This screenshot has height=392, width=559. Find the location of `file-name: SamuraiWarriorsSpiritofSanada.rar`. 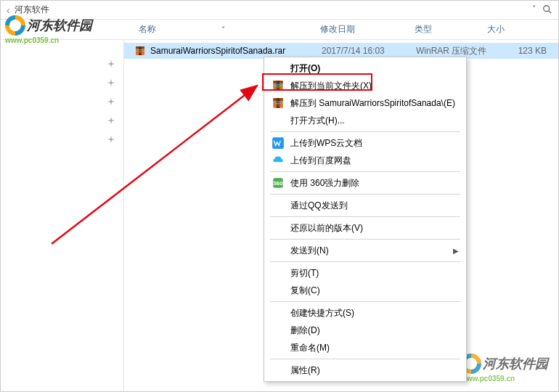

file-name: SamuraiWarriorsSpiritofSanada.rar is located at coordinates (236, 51).